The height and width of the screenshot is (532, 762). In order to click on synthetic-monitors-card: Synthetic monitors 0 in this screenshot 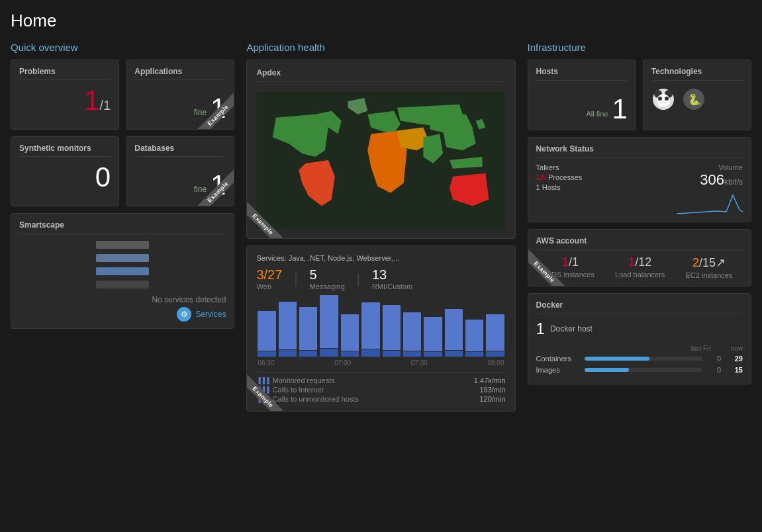, I will do `click(65, 171)`.